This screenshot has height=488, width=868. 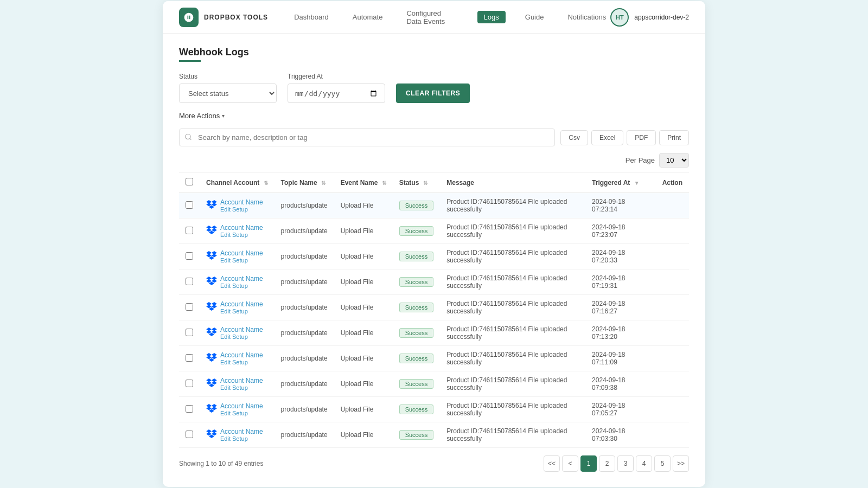 What do you see at coordinates (450, 17) in the screenshot?
I see `nav-links: Dashboard Automate Configured Data Event…` at bounding box center [450, 17].